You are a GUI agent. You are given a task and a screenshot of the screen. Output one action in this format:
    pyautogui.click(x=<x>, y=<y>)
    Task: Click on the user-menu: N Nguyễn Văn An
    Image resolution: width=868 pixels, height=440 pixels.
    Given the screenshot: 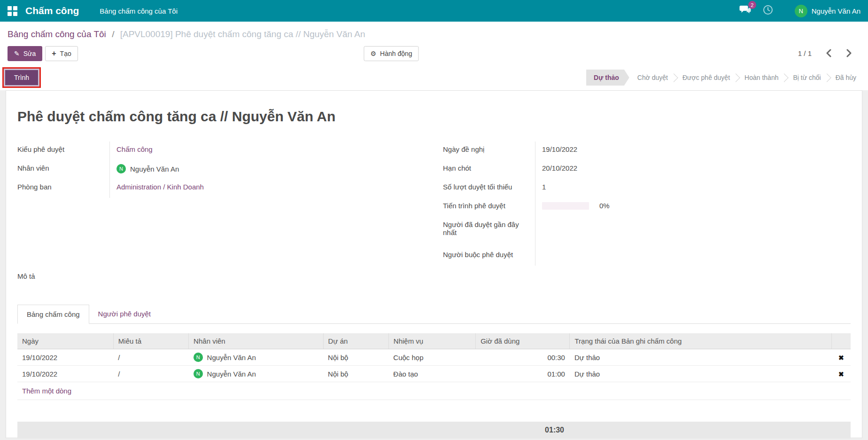 What is the action you would take?
    pyautogui.click(x=828, y=11)
    